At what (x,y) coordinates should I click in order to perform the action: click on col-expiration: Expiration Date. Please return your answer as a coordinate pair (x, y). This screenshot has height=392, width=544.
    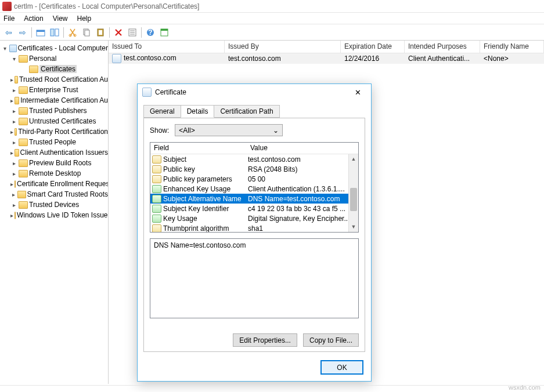
    Looking at the image, I should click on (373, 46).